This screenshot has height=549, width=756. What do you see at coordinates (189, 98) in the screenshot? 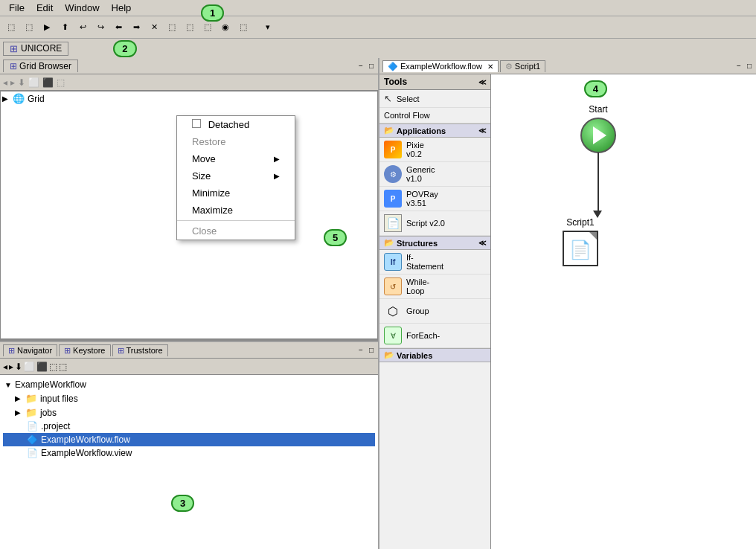
I see `grid-tree-item-grid: ▶ 🌐 Grid` at bounding box center [189, 98].